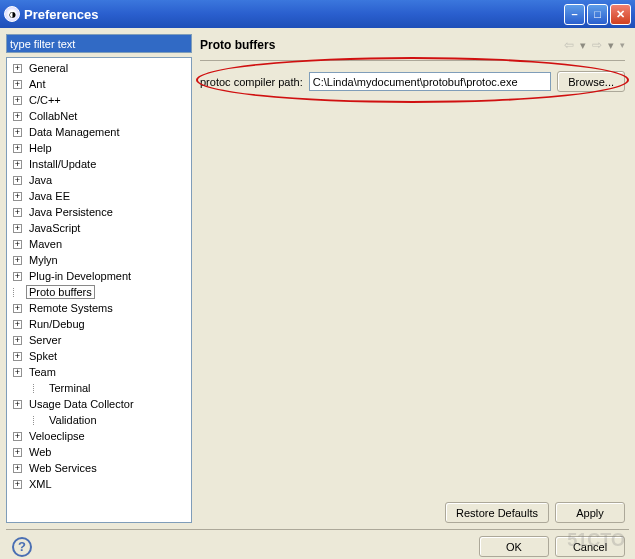 The image size is (635, 559). Describe the element at coordinates (412, 82) in the screenshot. I see `compiler-path-row: protoc compiler path: Browse...` at that location.